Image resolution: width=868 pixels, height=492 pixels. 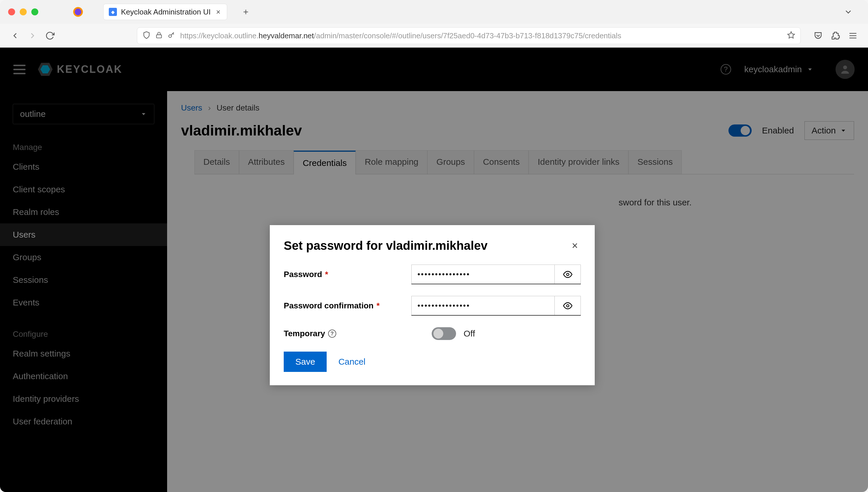 I want to click on password-label: Password *, so click(x=348, y=274).